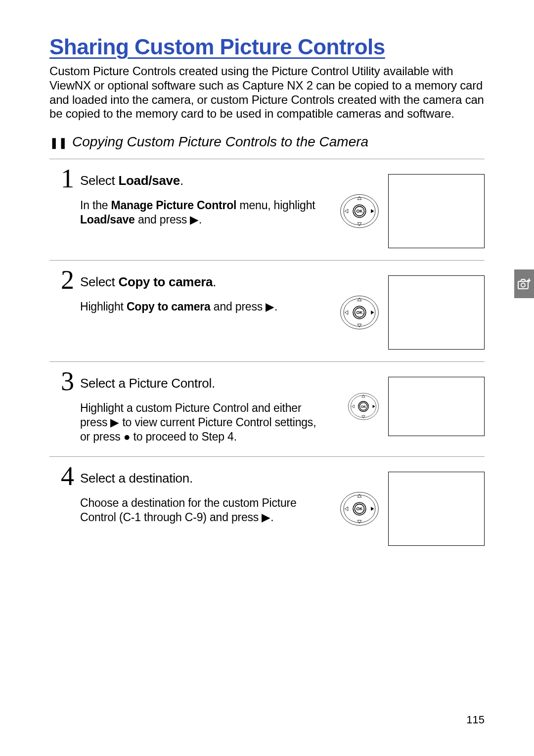  Describe the element at coordinates (476, 720) in the screenshot. I see `page-number: 115` at that location.